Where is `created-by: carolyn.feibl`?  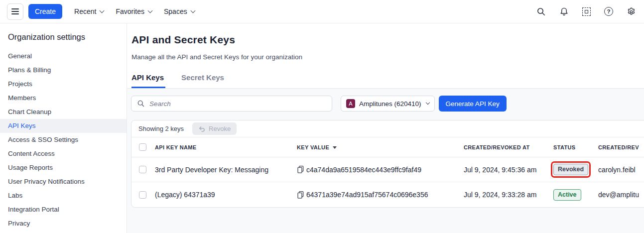
created-by: carolyn.feibl is located at coordinates (621, 170).